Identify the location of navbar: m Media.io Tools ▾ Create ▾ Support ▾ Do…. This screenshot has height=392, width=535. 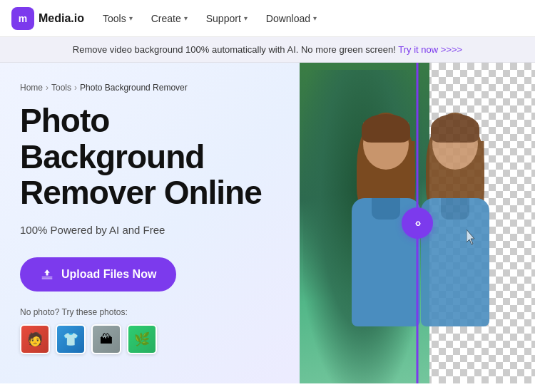
(268, 19).